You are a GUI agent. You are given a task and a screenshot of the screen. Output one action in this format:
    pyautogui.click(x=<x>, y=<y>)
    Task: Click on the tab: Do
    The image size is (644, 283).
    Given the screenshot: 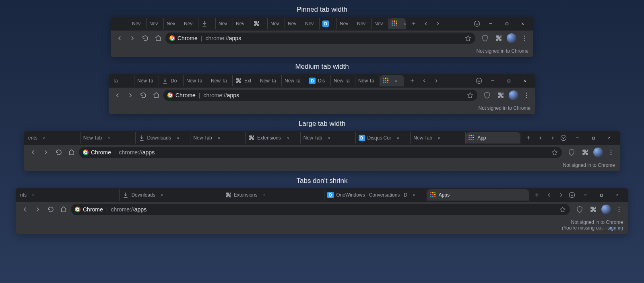 What is the action you would take?
    pyautogui.click(x=171, y=81)
    